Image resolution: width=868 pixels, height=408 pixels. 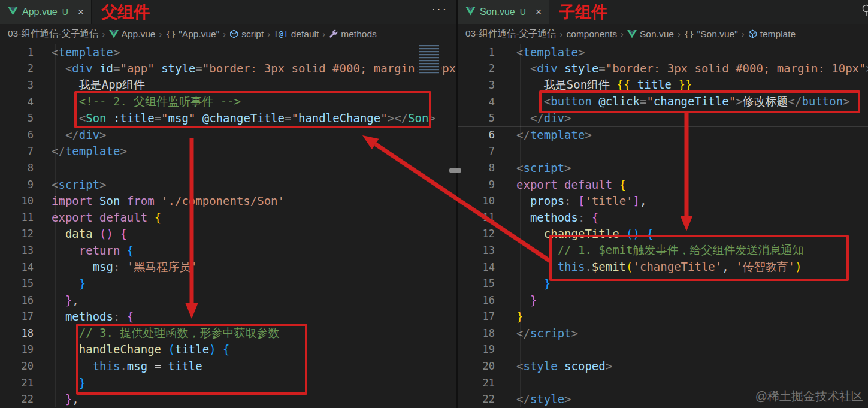 I want to click on line-number: 8, so click(x=476, y=168).